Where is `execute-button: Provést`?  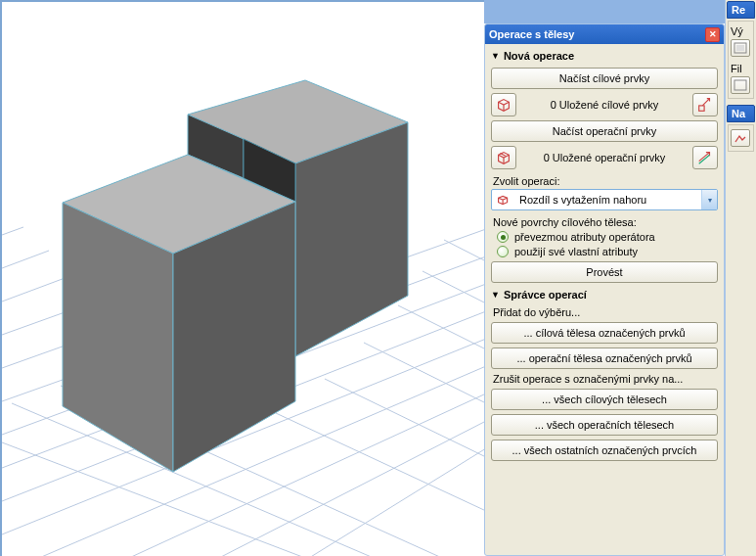
execute-button: Provést is located at coordinates (604, 272).